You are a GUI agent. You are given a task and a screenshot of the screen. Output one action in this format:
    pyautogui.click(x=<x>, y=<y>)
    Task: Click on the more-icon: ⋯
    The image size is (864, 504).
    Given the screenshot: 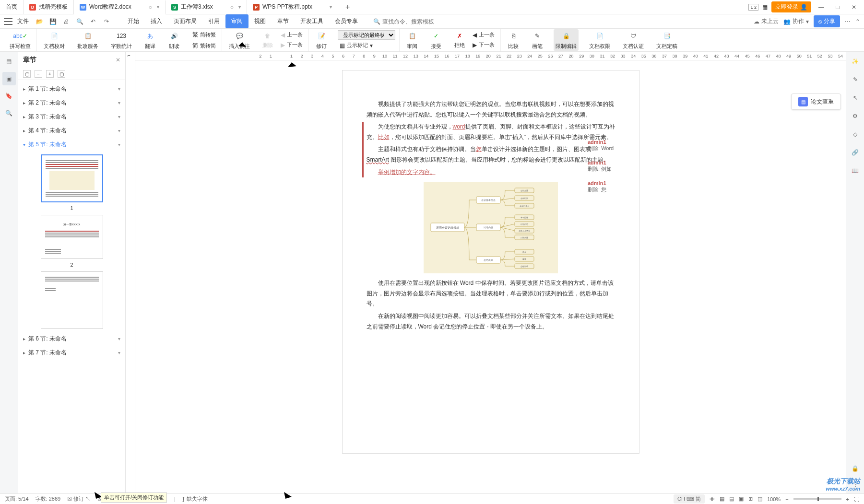 What is the action you would take?
    pyautogui.click(x=848, y=22)
    